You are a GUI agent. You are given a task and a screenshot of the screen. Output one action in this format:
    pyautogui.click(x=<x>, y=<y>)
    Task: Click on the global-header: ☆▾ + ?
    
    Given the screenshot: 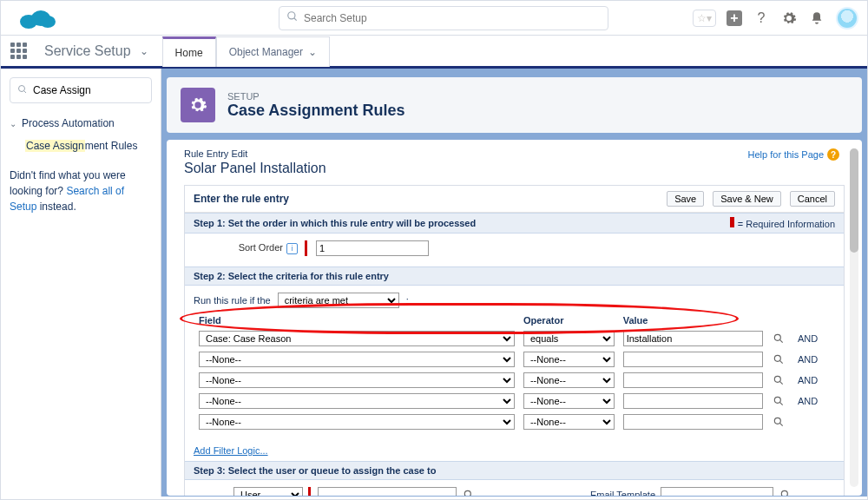 What is the action you would take?
    pyautogui.click(x=434, y=18)
    